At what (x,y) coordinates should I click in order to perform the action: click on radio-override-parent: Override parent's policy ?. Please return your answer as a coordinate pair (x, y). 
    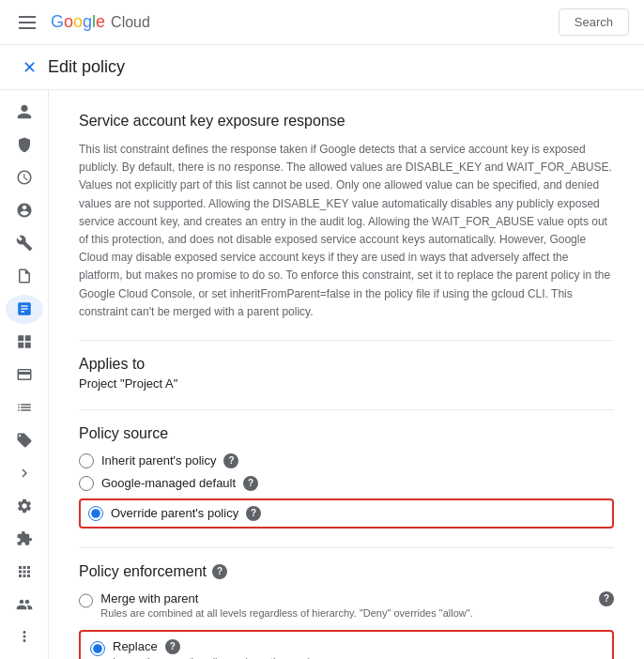
    Looking at the image, I should click on (175, 513).